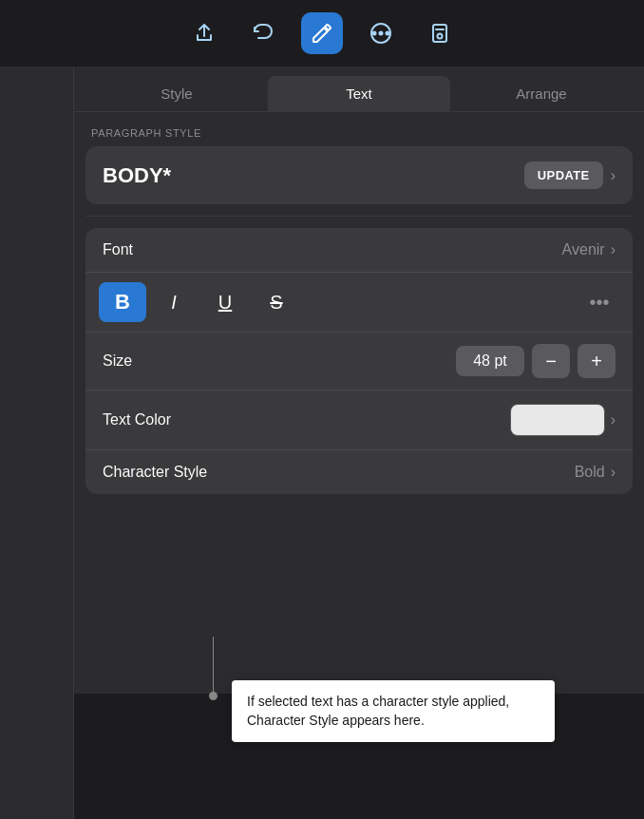 This screenshot has width=644, height=819. What do you see at coordinates (118, 250) in the screenshot?
I see `font-label: Font` at bounding box center [118, 250].